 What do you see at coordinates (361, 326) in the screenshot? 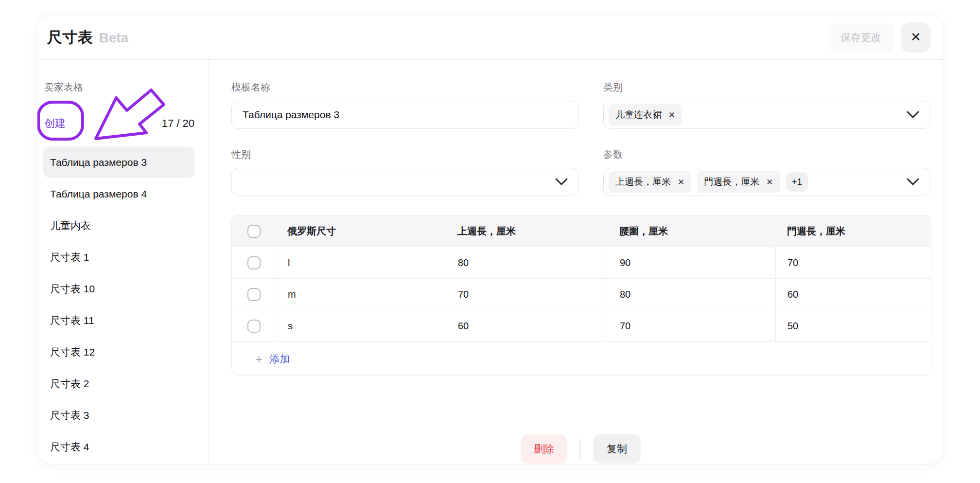
I see `cell-size: s` at bounding box center [361, 326].